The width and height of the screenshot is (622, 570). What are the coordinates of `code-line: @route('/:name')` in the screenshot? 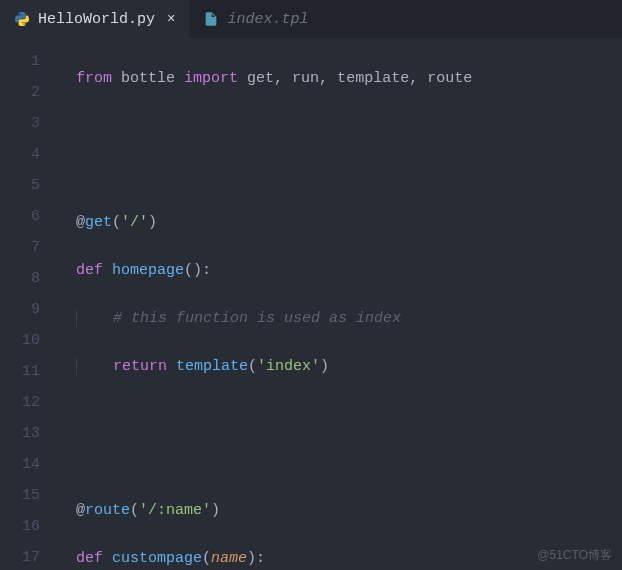 It's located at (340, 510).